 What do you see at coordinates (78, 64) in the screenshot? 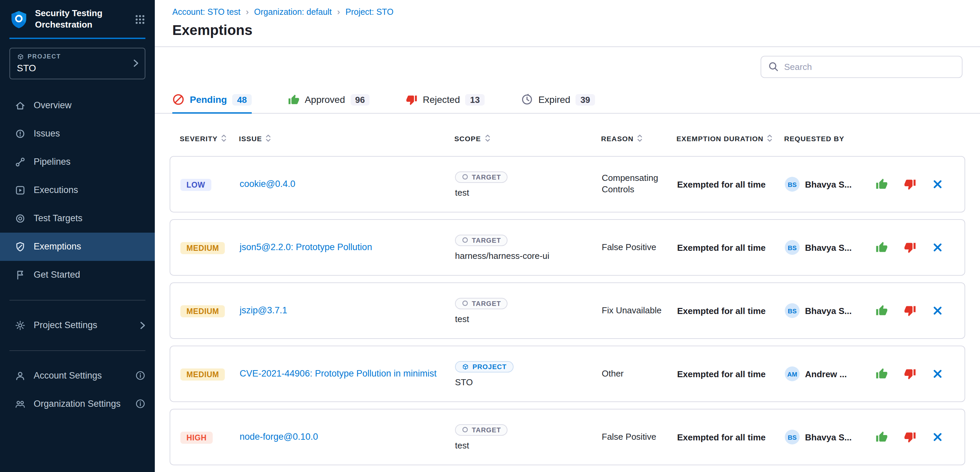
I see `project-selector: PROJECT STO` at bounding box center [78, 64].